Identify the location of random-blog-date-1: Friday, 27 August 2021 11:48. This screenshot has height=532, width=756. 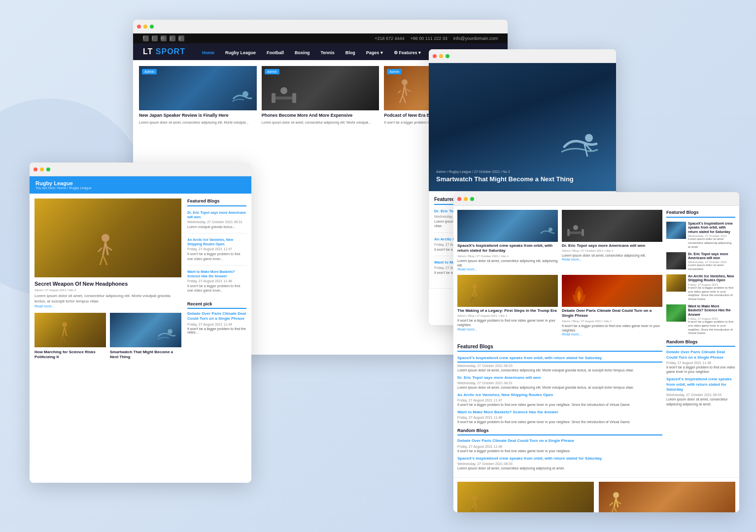
(560, 446).